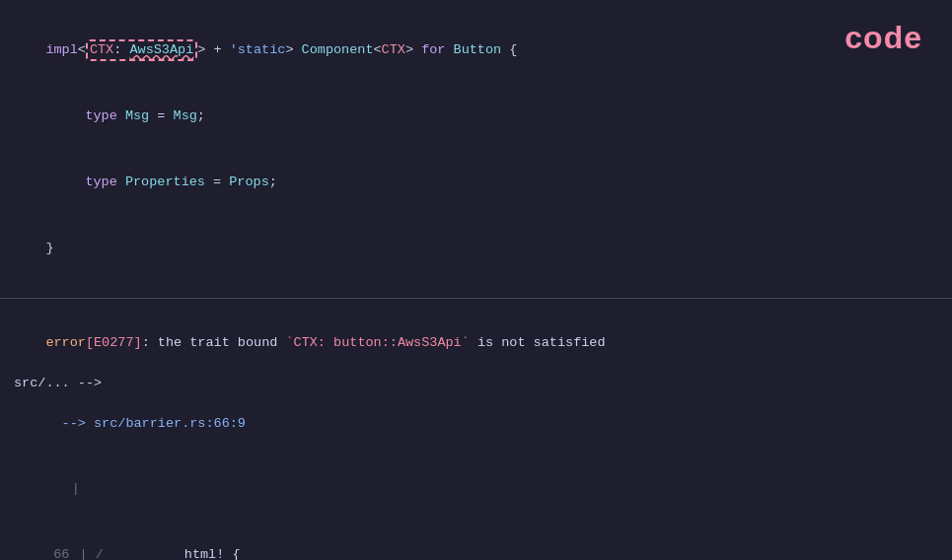  What do you see at coordinates (476, 298) in the screenshot?
I see `section-divider` at bounding box center [476, 298].